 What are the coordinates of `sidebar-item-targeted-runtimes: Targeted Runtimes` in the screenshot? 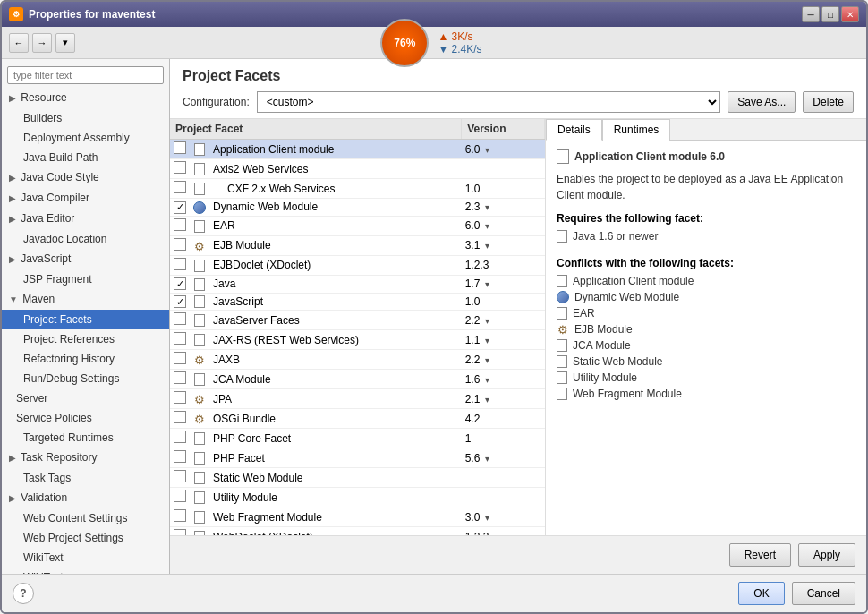 It's located at (86, 438).